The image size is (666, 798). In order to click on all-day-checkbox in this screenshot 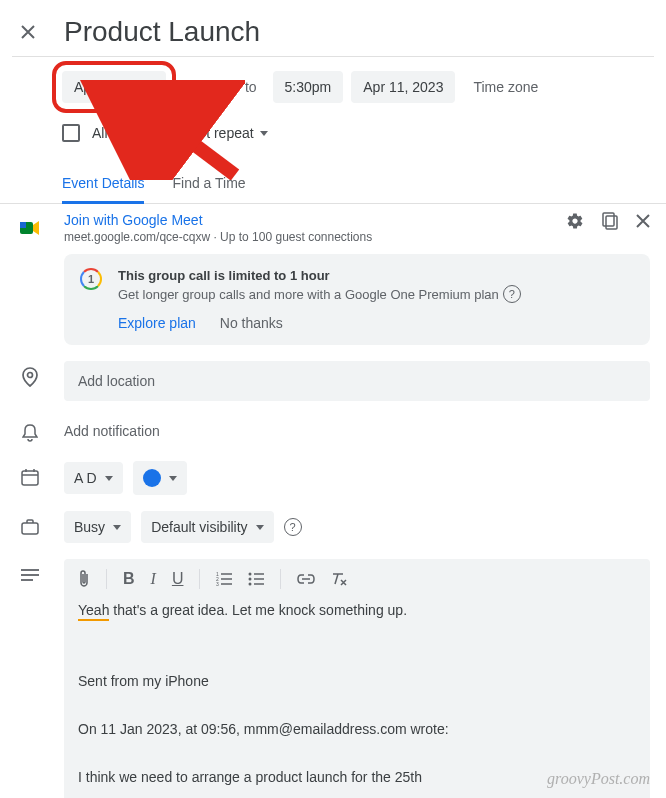, I will do `click(71, 133)`.